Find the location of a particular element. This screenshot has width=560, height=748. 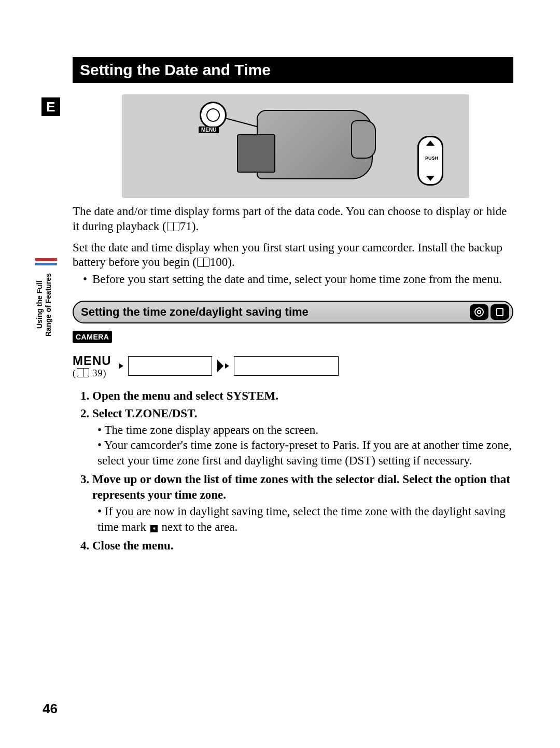

step-2-bullet-2: Your camcorder's time zone is factory-pr… is located at coordinates (305, 453).